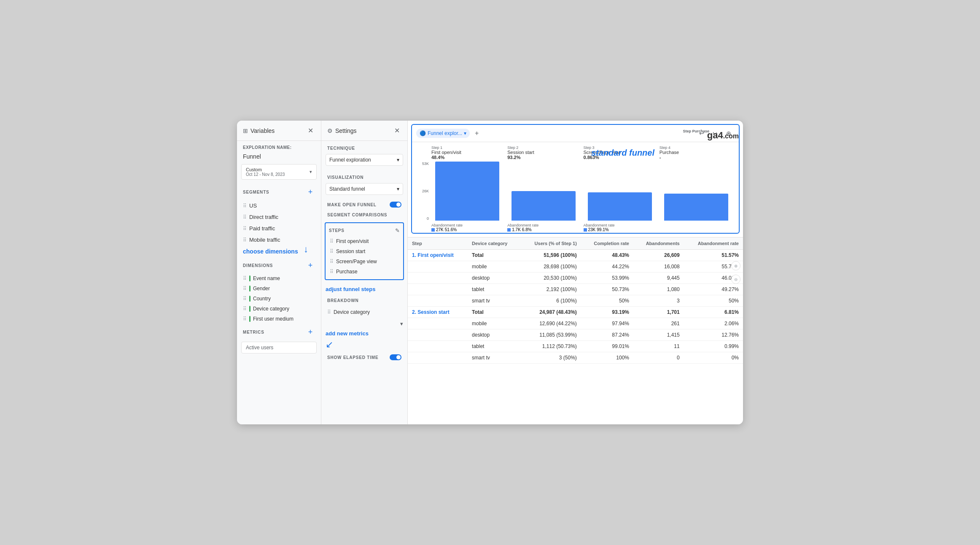 Image resolution: width=980 pixels, height=545 pixels. I want to click on table-row: desktop 20,530 (100%) 53.99% 9,445 46.01…, so click(575, 278).